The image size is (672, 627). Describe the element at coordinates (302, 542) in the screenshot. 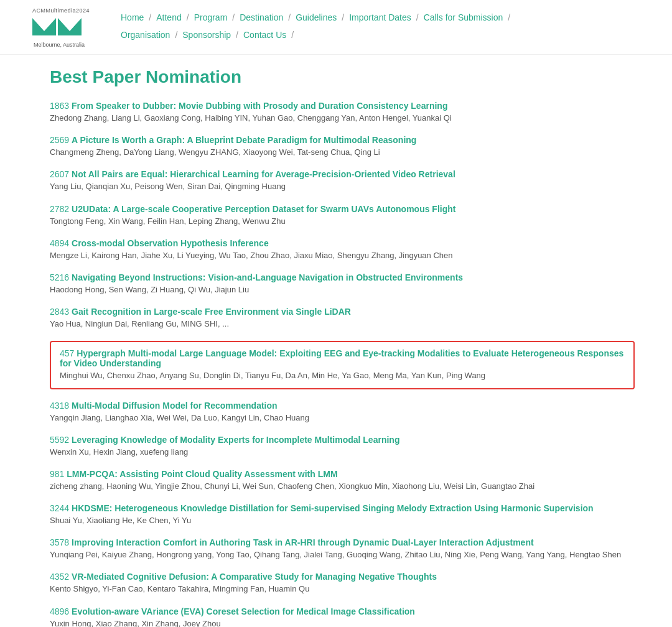

I see `paper-title: Improving Interaction Comfort in Authori…` at that location.